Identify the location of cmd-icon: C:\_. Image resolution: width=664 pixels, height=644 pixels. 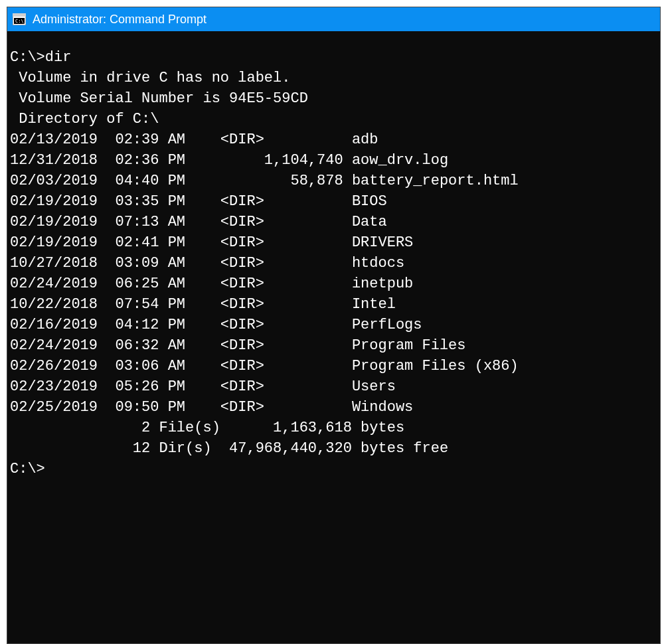
(19, 19).